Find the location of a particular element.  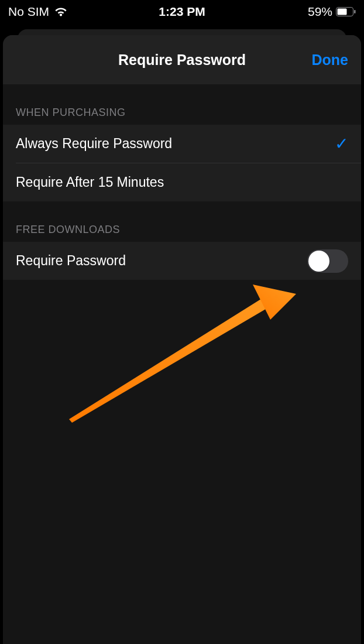

wifi-icon is located at coordinates (61, 12).